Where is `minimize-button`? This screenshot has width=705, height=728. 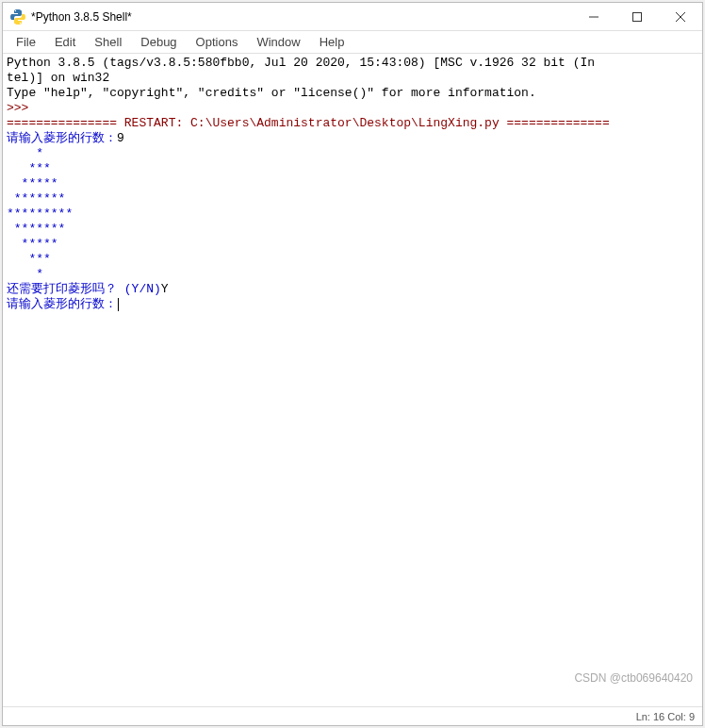 minimize-button is located at coordinates (594, 17).